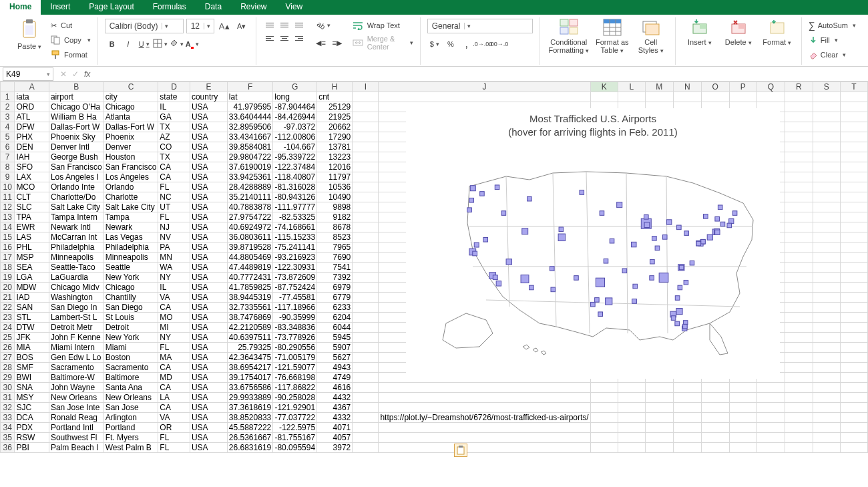  Describe the element at coordinates (250, 238) in the screenshot. I see `cell: 36.0803611` at that location.